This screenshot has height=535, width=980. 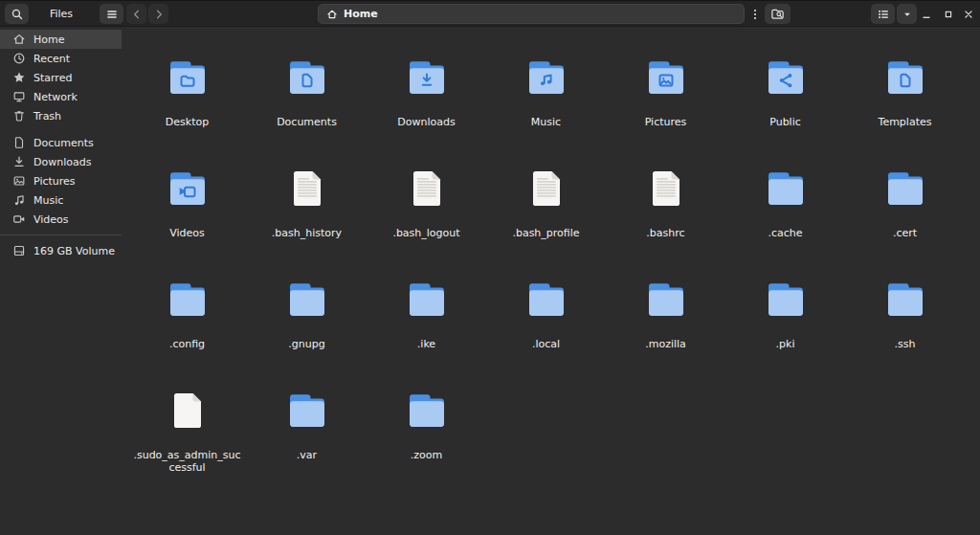 What do you see at coordinates (188, 461) in the screenshot?
I see `file-label: .sudo_as_admin_successful` at bounding box center [188, 461].